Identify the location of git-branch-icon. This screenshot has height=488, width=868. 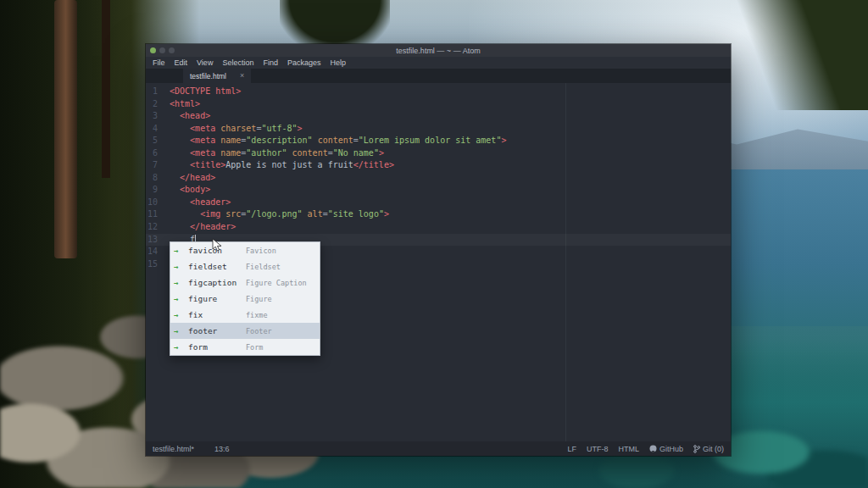
(697, 449).